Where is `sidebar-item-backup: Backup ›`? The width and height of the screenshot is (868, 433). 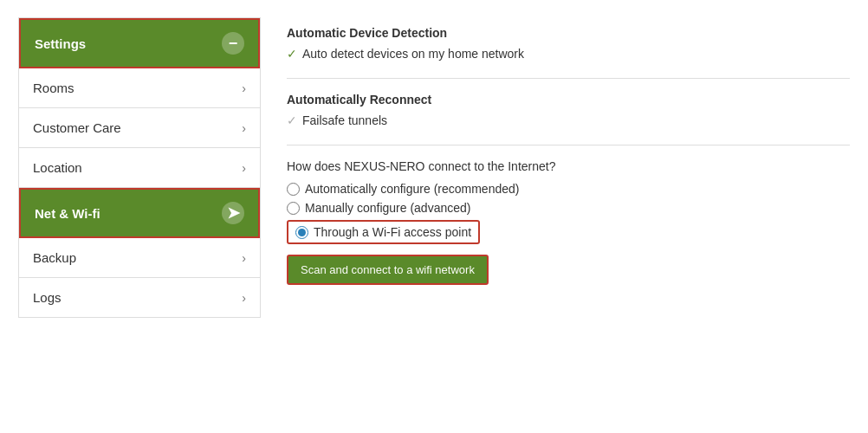
sidebar-item-backup: Backup › is located at coordinates (139, 258).